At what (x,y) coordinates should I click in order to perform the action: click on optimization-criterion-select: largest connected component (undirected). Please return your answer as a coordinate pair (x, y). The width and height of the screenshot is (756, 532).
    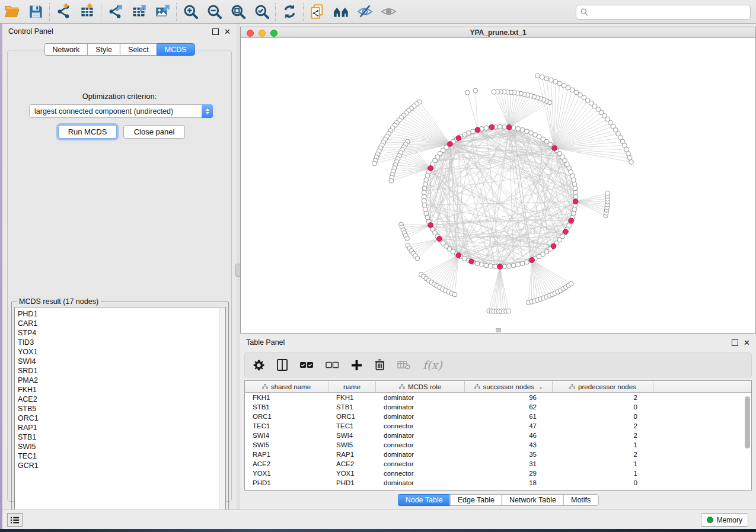
    Looking at the image, I should click on (121, 111).